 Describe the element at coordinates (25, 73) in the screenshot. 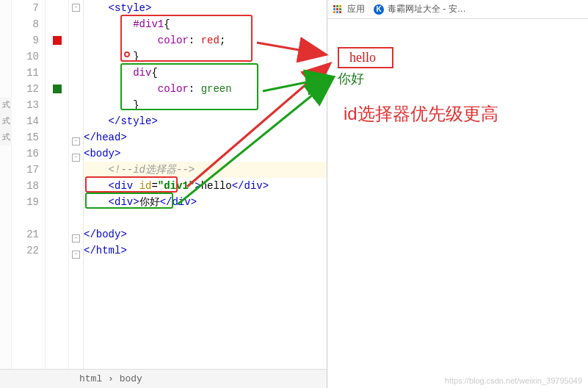

I see `line-number: 11` at that location.